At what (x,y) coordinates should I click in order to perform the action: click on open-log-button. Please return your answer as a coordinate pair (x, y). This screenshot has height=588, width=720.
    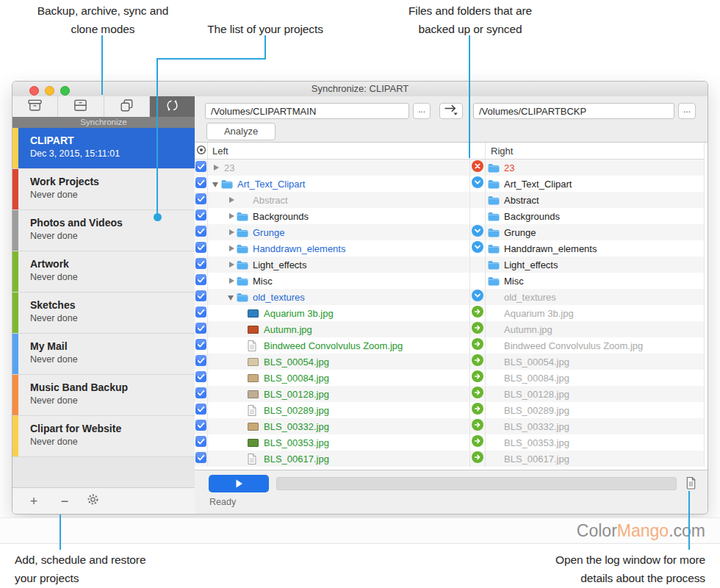
    Looking at the image, I should click on (691, 484).